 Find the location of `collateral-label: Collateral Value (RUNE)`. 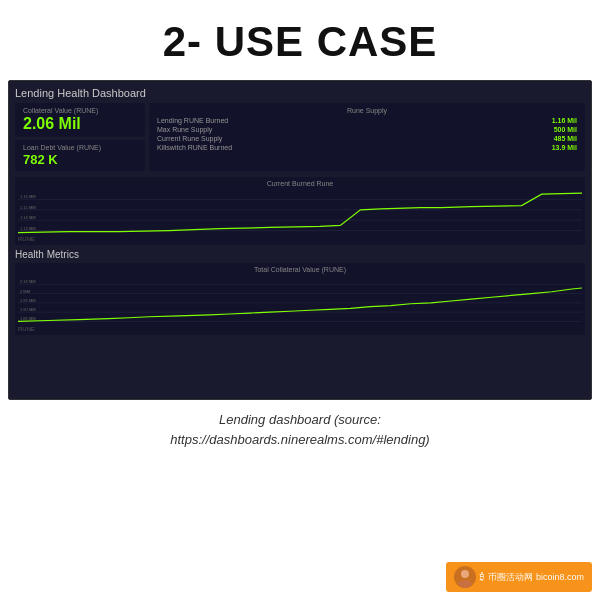

collateral-label: Collateral Value (RUNE) is located at coordinates (80, 110).